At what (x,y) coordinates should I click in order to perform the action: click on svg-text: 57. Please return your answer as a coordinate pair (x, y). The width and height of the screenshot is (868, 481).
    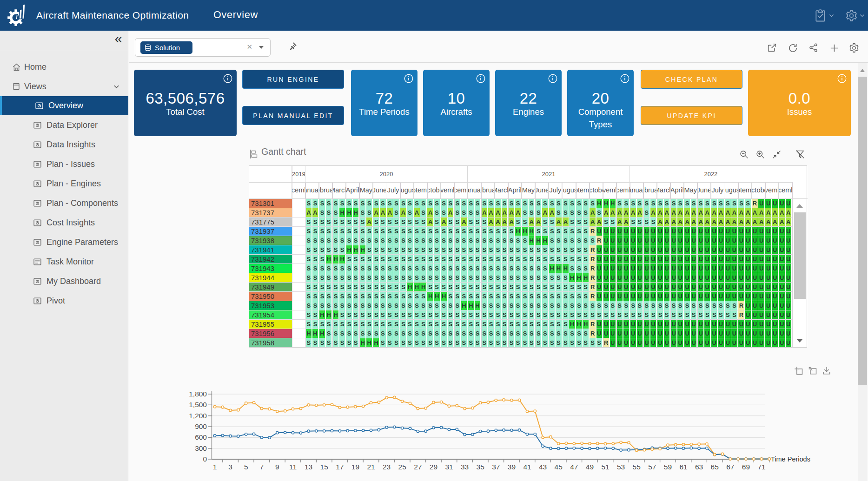
    Looking at the image, I should click on (652, 467).